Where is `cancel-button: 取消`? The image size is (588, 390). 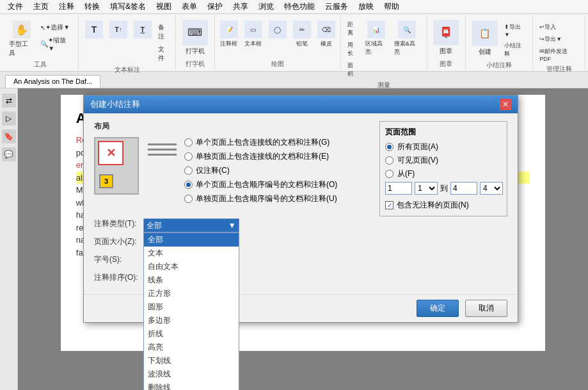 cancel-button: 取消 is located at coordinates (486, 309).